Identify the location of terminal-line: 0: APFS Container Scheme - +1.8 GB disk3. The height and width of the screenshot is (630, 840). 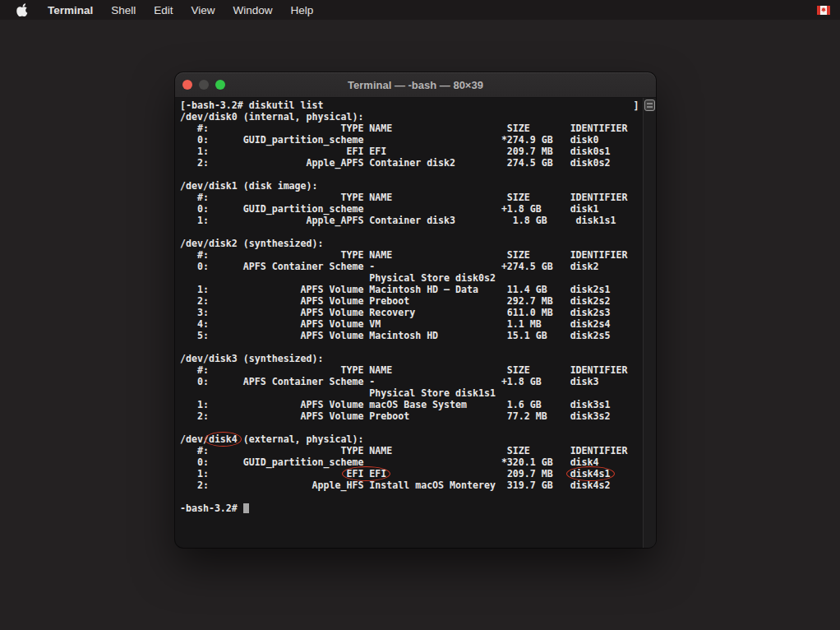
(418, 382).